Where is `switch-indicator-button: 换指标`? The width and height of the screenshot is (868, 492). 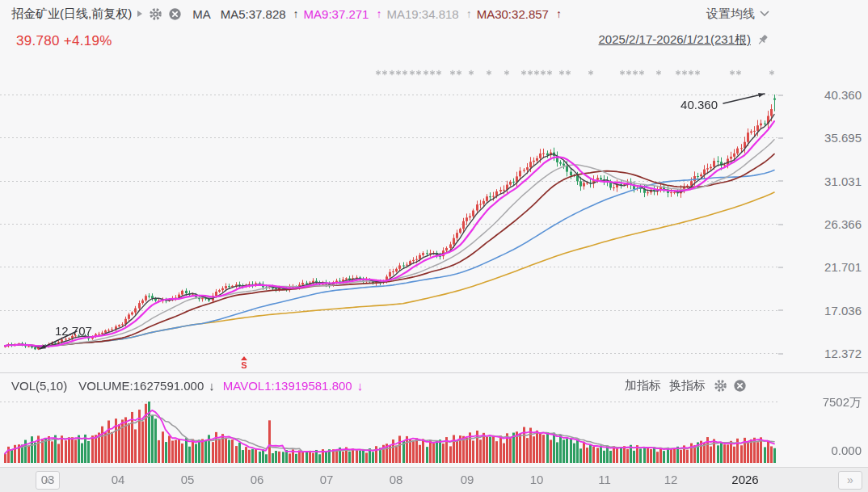
switch-indicator-button: 换指标 is located at coordinates (687, 386).